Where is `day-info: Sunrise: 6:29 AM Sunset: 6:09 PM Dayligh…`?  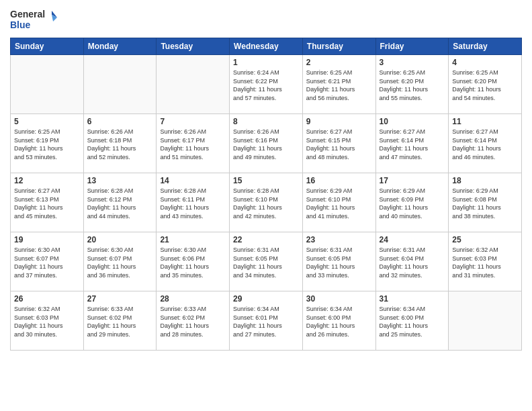
day-info: Sunrise: 6:29 AM Sunset: 6:09 PM Dayligh… is located at coordinates (412, 203).